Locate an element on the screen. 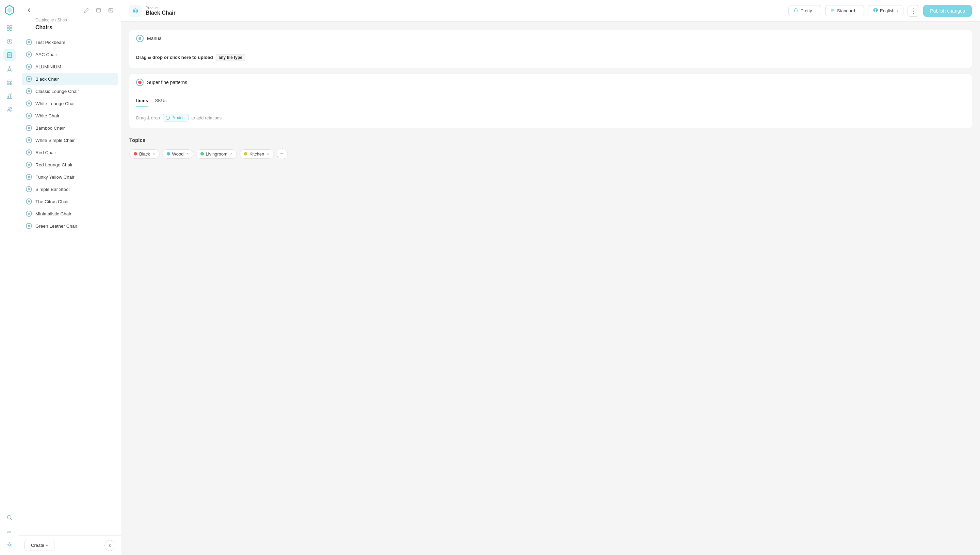 The width and height of the screenshot is (980, 555). sidebar-item: The Citrus Chair is located at coordinates (70, 201).